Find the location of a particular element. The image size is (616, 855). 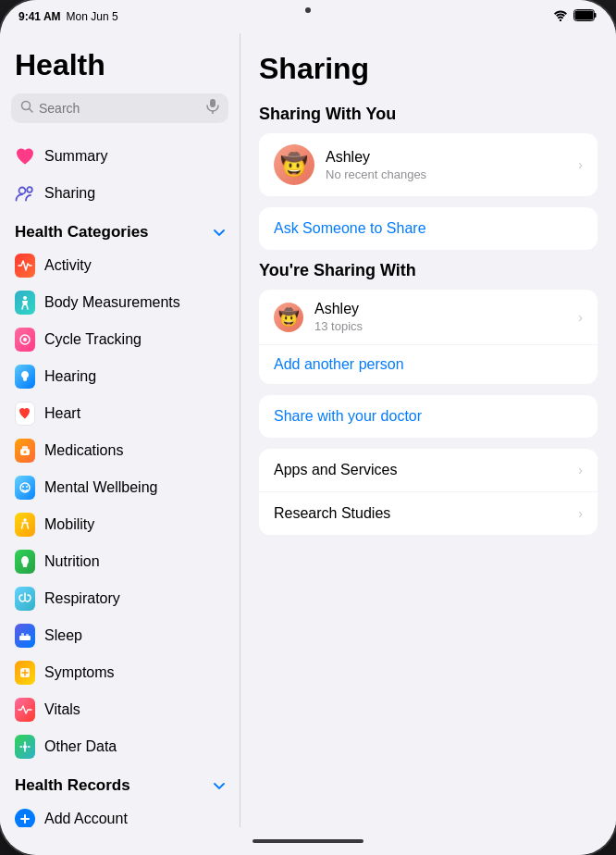

ashley-sharing-avatar: 🤠 is located at coordinates (289, 317).